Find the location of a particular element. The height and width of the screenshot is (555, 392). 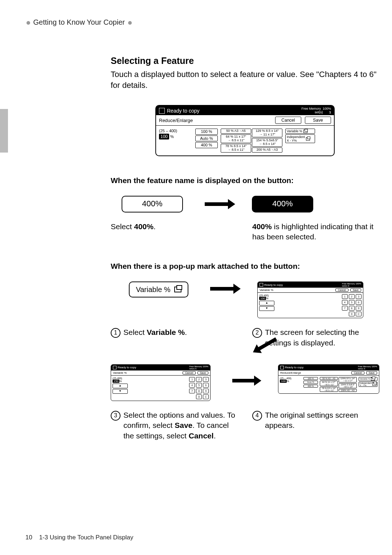

value-area: (25 – 400) 100 % is located at coordinates (176, 140).